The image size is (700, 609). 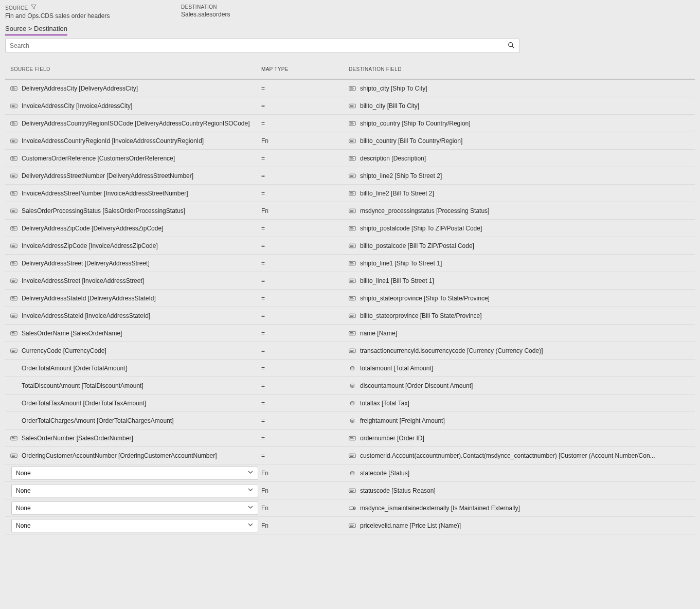 I want to click on mapping-row: DeliveryAddressStreet [DeliveryAddressSt…, so click(x=350, y=263).